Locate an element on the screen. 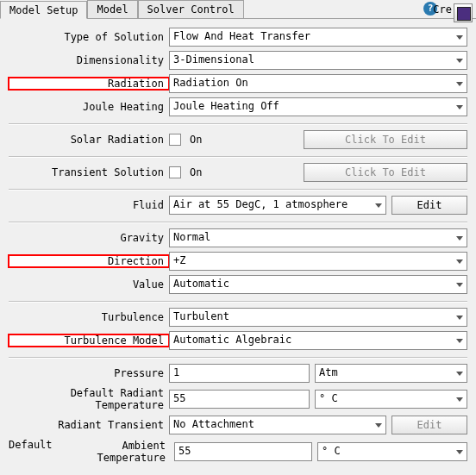 This screenshot has height=475, width=476. label-radiant-transient: Radiant Transient is located at coordinates (89, 425).